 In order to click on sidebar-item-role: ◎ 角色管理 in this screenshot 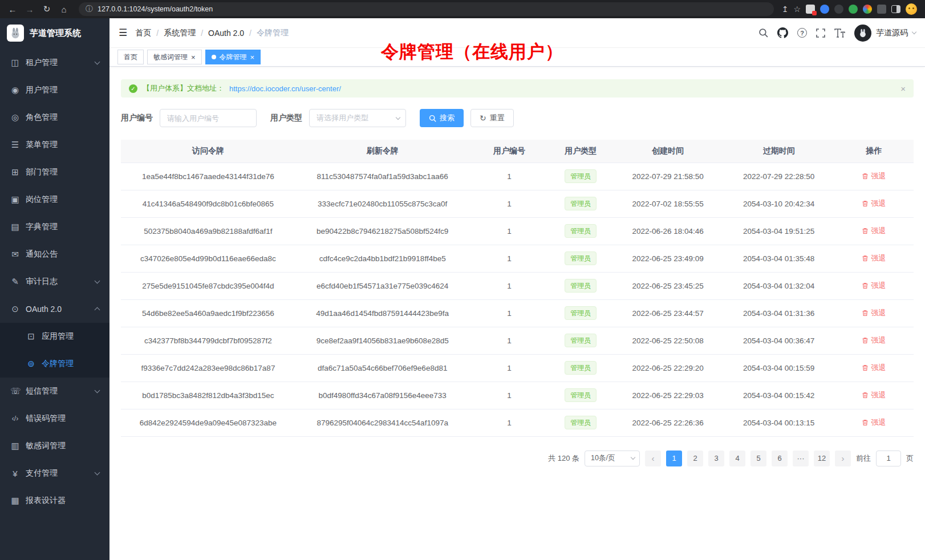, I will do `click(55, 117)`.